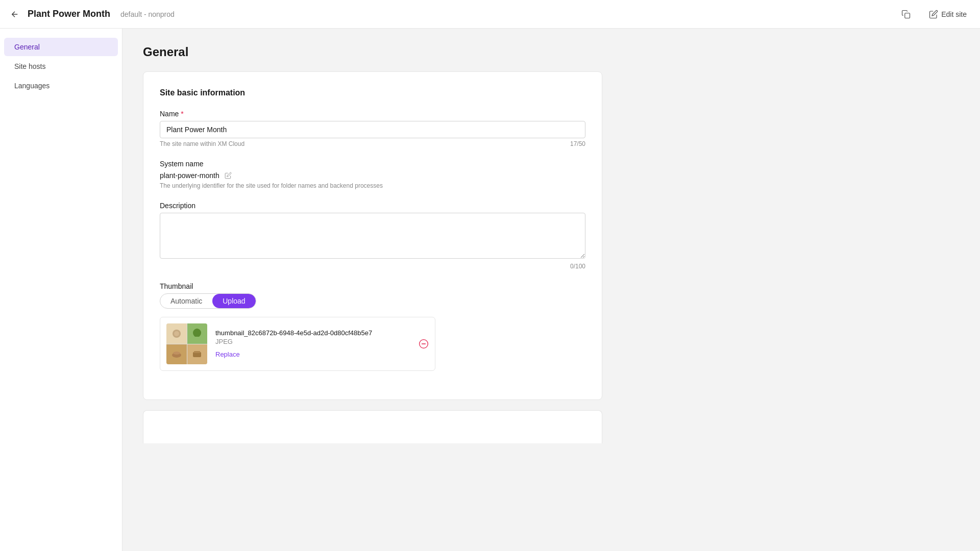 This screenshot has height=551, width=980. I want to click on name-input, so click(373, 130).